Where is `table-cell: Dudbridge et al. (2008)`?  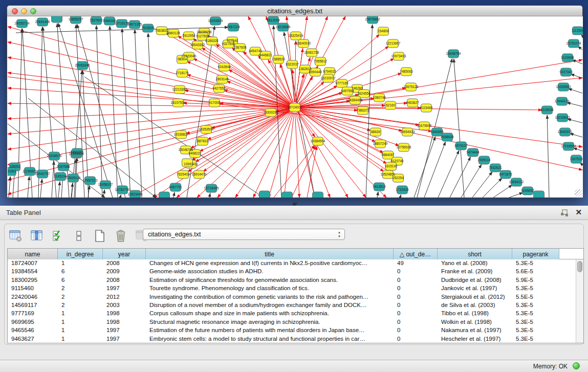
table-cell: Dudbridge et al. (2008) is located at coordinates (475, 280).